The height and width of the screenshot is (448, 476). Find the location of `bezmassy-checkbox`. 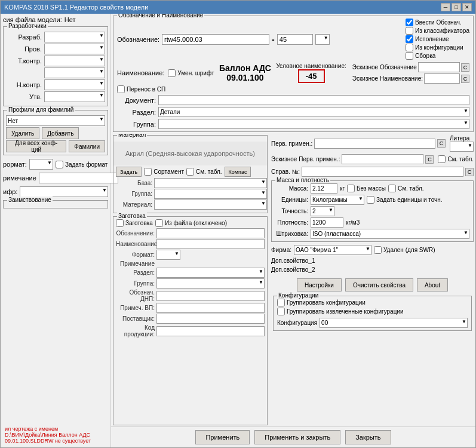

bezmassy-checkbox is located at coordinates (351, 189).